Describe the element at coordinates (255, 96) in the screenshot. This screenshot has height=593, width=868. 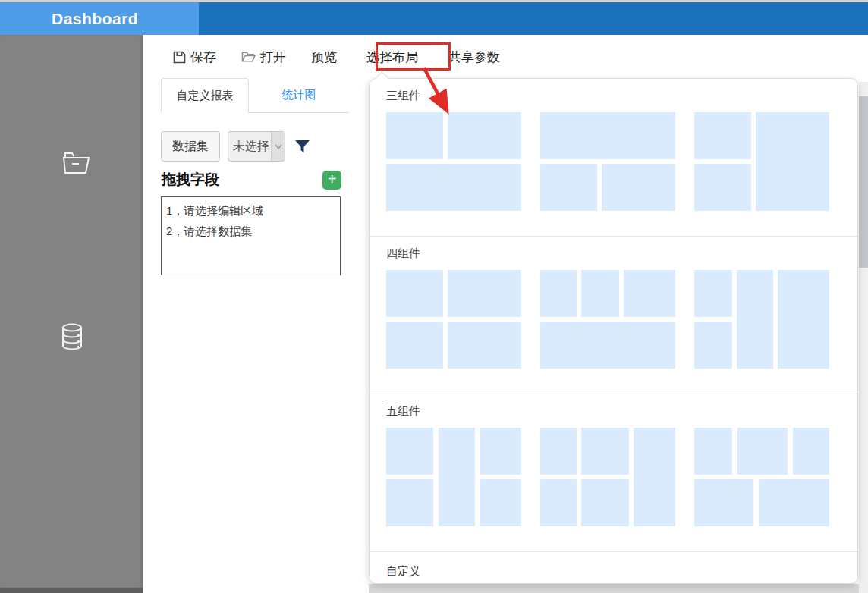
I see `left-pane-tabs: 自定义报表 统计图` at that location.